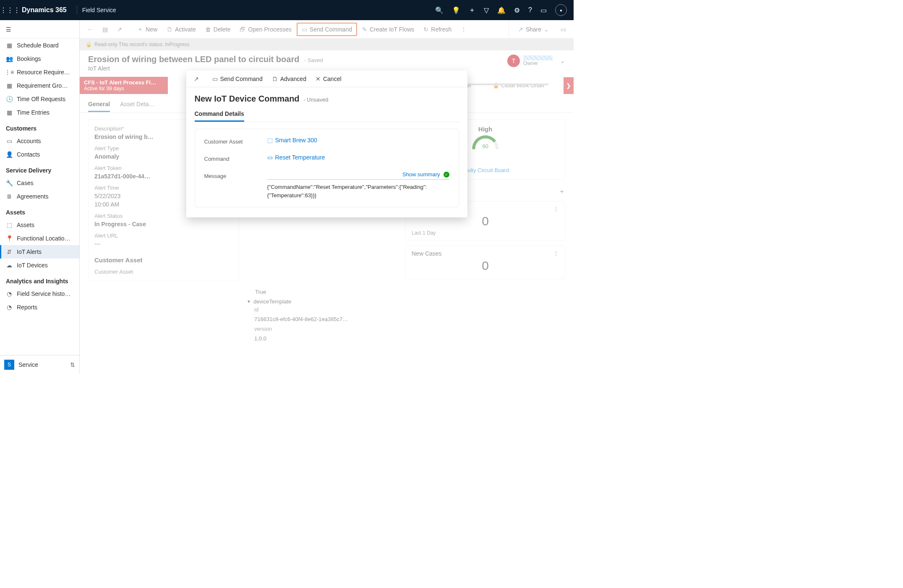  I want to click on area-initial: S, so click(9, 365).